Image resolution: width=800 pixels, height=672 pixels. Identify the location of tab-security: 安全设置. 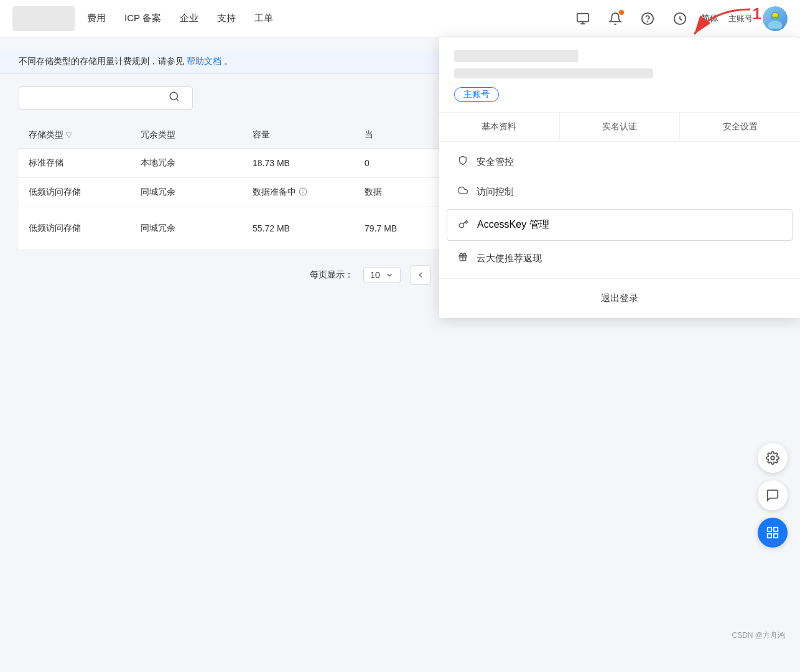
(740, 127).